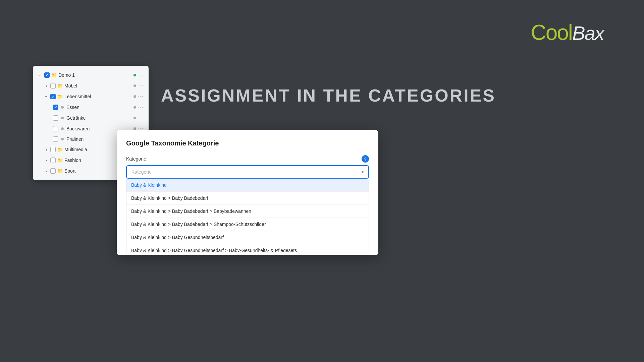 The height and width of the screenshot is (362, 644). Describe the element at coordinates (135, 75) in the screenshot. I see `status-dot-demo1` at that location.